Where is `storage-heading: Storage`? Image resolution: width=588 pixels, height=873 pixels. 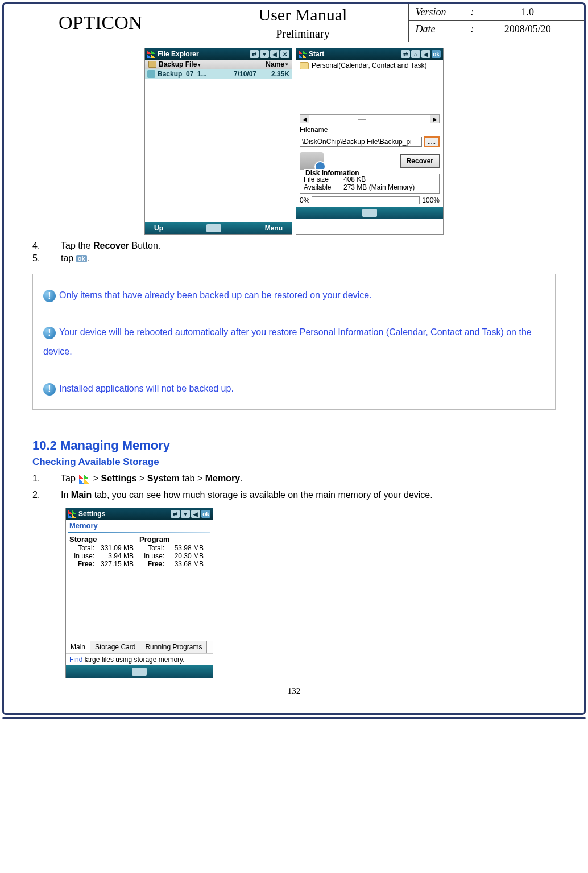 storage-heading: Storage is located at coordinates (105, 540).